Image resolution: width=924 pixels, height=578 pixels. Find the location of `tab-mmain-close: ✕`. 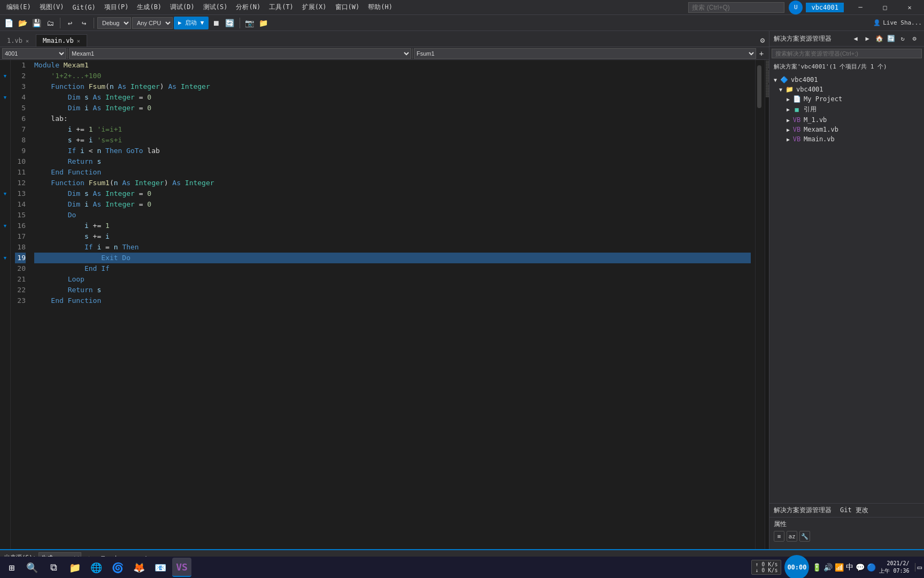

tab-mmain-close: ✕ is located at coordinates (79, 41).